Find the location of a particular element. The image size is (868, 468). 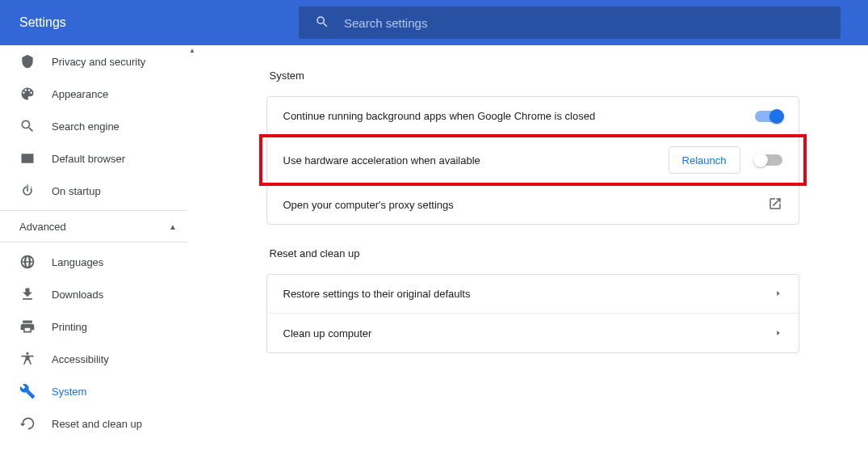

sidebar-item-accessibility: Accessibility is located at coordinates (99, 359).